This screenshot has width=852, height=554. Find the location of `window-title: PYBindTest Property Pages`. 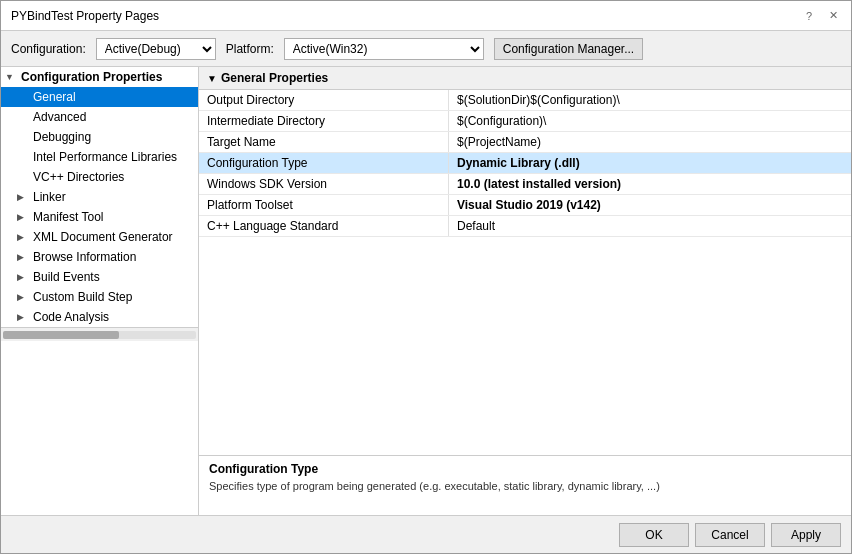

window-title: PYBindTest Property Pages is located at coordinates (85, 16).